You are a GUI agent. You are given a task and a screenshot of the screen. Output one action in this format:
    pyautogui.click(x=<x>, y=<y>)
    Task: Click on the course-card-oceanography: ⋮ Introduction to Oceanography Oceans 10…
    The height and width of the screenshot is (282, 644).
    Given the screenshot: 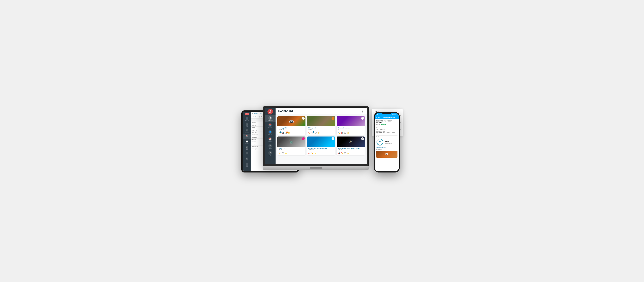 What is the action you would take?
    pyautogui.click(x=321, y=146)
    